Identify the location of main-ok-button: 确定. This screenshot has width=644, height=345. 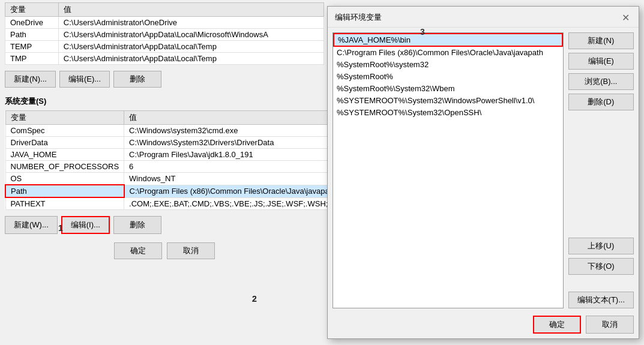
(138, 251).